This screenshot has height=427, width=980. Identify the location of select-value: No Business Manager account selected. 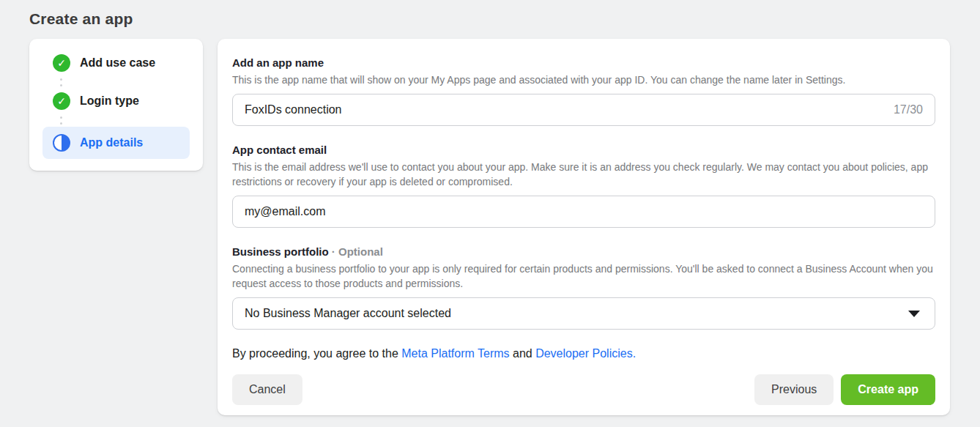
(348, 313).